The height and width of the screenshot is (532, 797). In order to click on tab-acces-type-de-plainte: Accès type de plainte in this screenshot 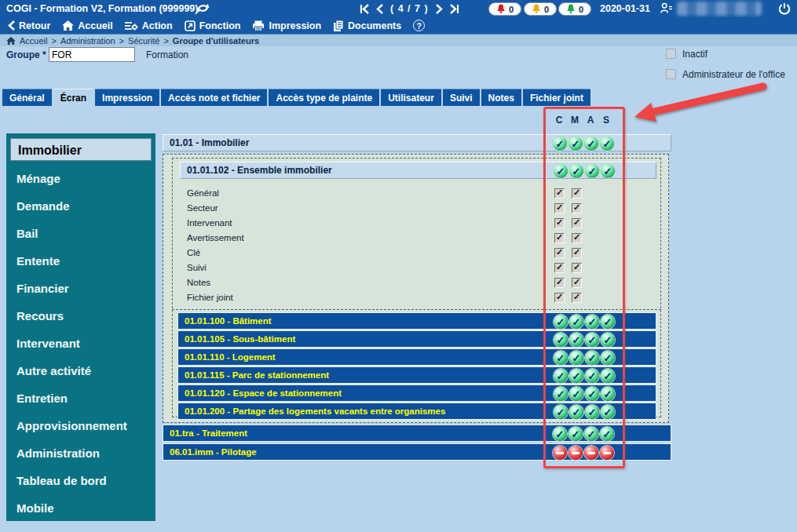, I will do `click(324, 97)`.